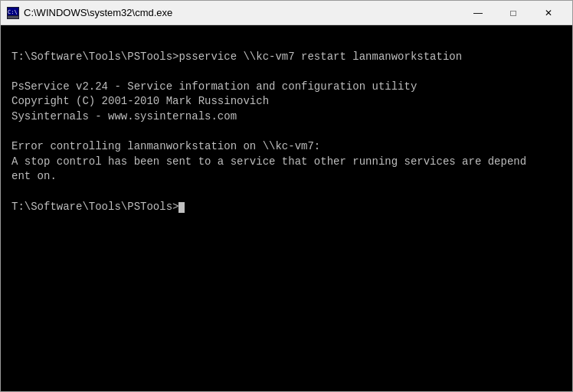 This screenshot has width=573, height=392. What do you see at coordinates (548, 13) in the screenshot?
I see `close-button: ✕` at bounding box center [548, 13].